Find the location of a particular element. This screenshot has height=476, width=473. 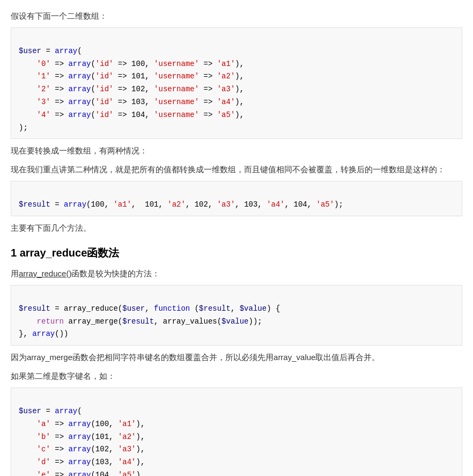

intro-text3: 现在我们重点讲第二种情况，就是把所有的值都转换成一维数组，而且键值相同不会被覆盖… is located at coordinates (236, 170).